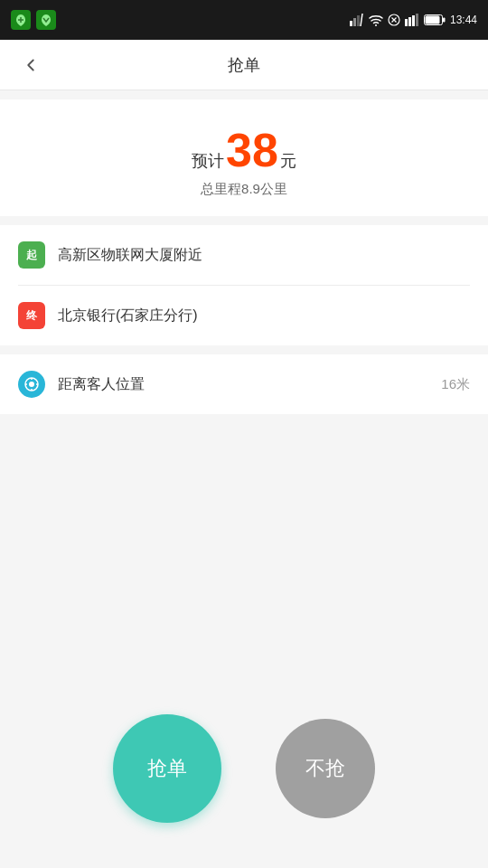  I want to click on circle-x-icon, so click(394, 20).